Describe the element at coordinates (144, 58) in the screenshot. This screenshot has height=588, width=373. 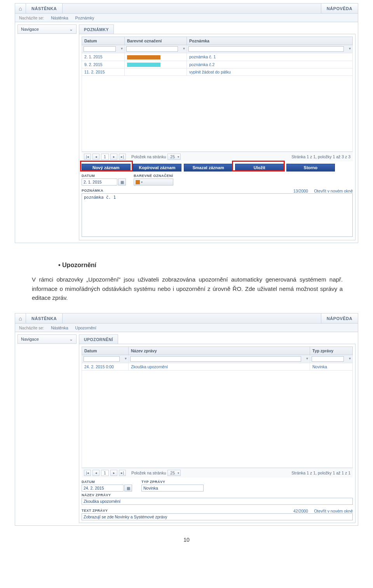
I see `color-swatch-orange` at that location.